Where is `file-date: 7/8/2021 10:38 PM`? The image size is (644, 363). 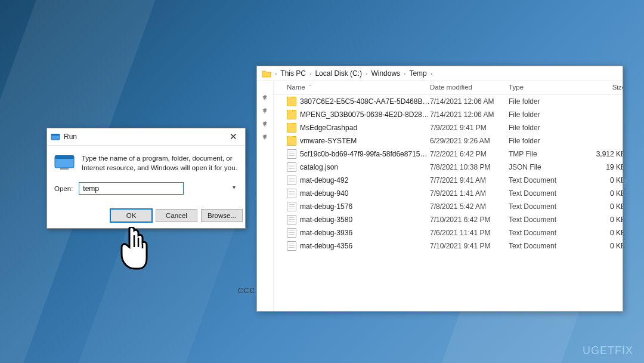 file-date: 7/8/2021 10:38 PM is located at coordinates (469, 167).